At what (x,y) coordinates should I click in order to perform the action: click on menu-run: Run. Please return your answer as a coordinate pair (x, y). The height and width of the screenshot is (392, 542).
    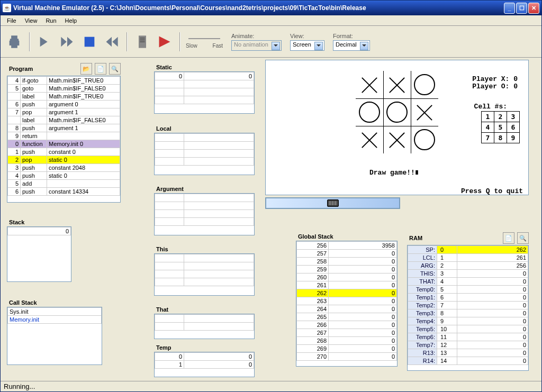
    Looking at the image, I should click on (51, 21).